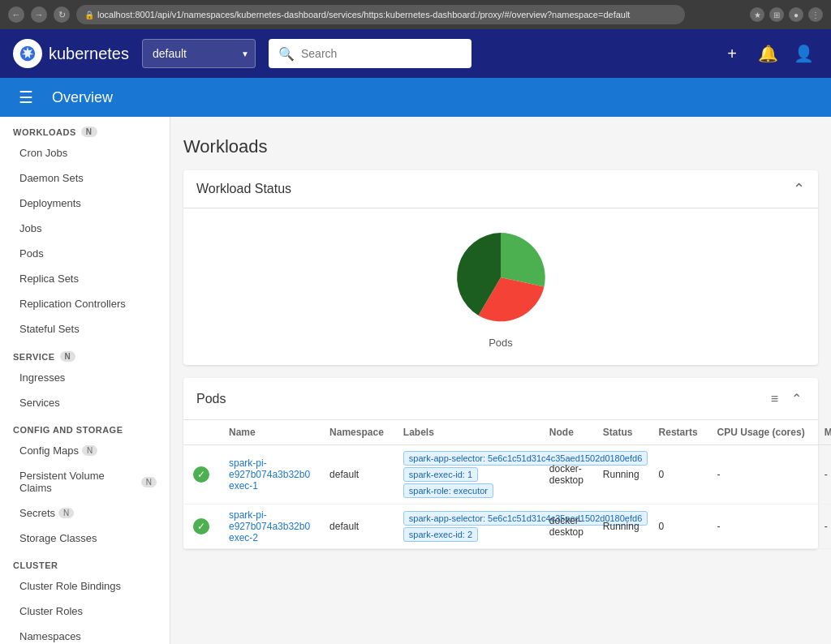 The image size is (831, 644). I want to click on sidebar-item-pvc: Persistent Volume Claims N, so click(84, 482).